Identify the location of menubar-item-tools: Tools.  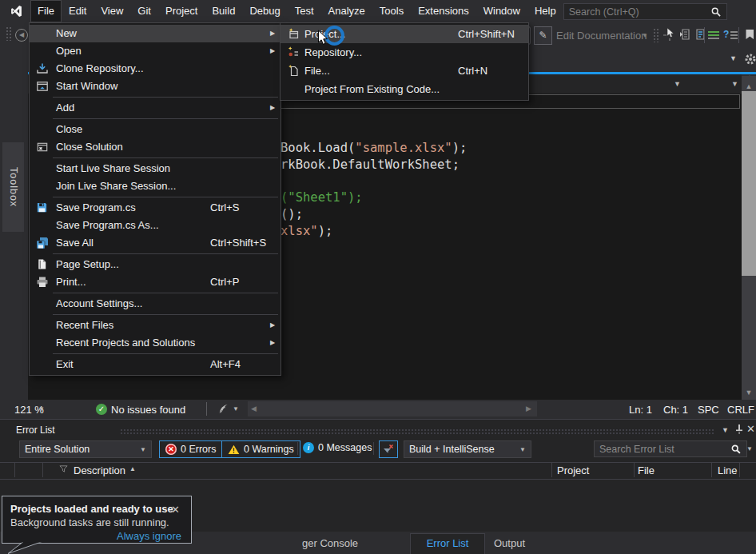
(392, 11).